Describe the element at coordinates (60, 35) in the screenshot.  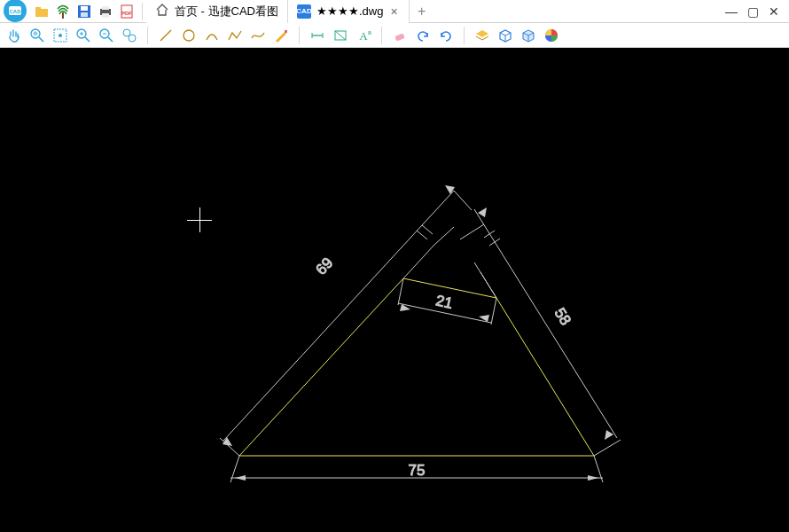
I see `zoom-extents-icon` at that location.